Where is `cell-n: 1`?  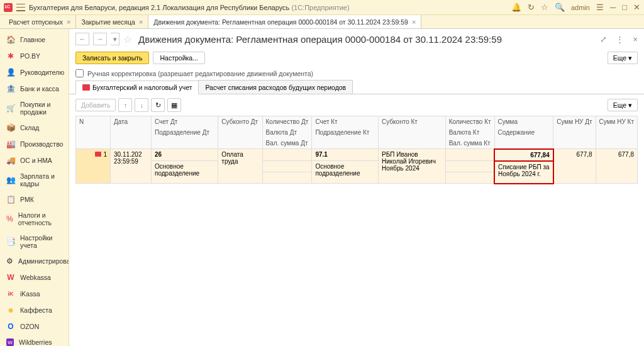
cell-n: 1 is located at coordinates (93, 166).